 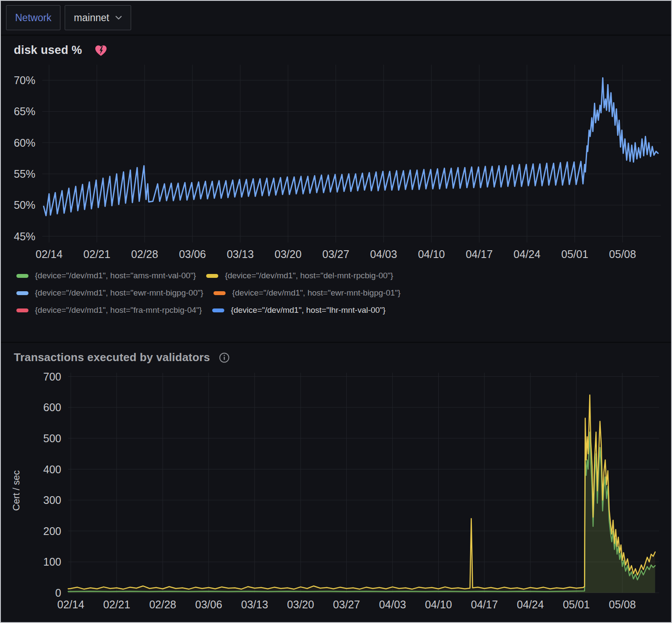 I want to click on svg-text: 700, so click(x=52, y=377).